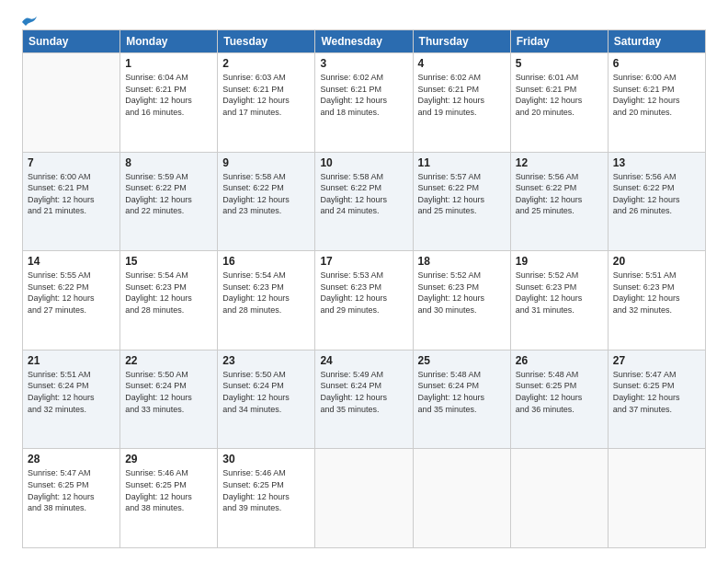 This screenshot has width=728, height=563. Describe the element at coordinates (656, 293) in the screenshot. I see `cell-info: Sunrise: 5:51 AMSunset: 6:23 PMDaylight:…` at that location.